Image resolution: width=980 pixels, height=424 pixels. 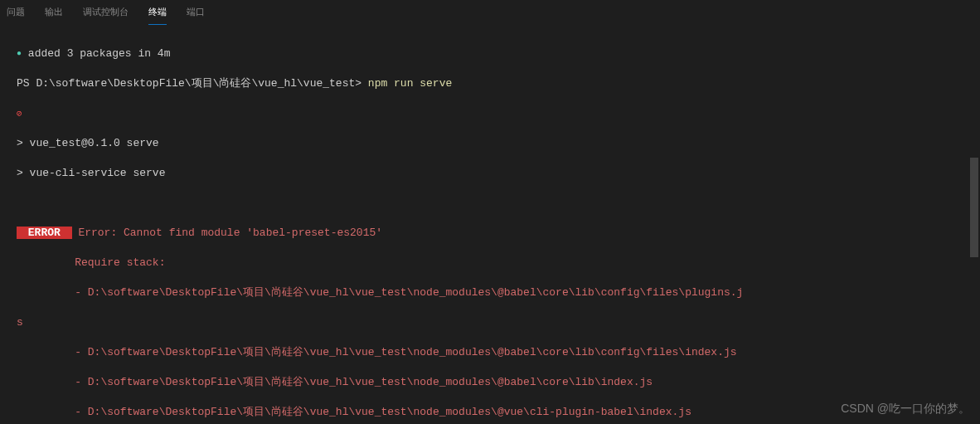 What do you see at coordinates (158, 12) in the screenshot?
I see `tab-terminal: 终端` at bounding box center [158, 12].